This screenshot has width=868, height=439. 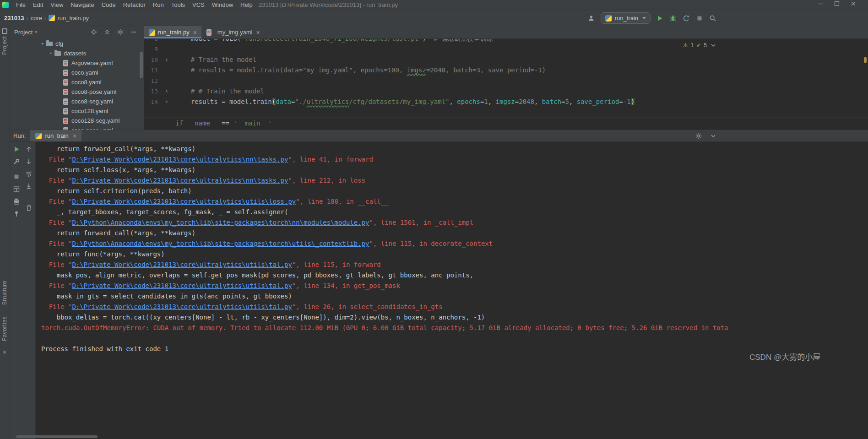 I want to click on chevron-down-icon, so click(x=713, y=45).